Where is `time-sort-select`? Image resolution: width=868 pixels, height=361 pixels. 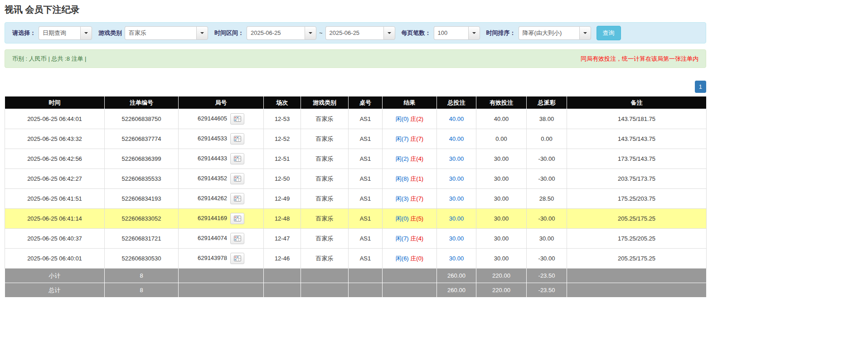
time-sort-select is located at coordinates (555, 33).